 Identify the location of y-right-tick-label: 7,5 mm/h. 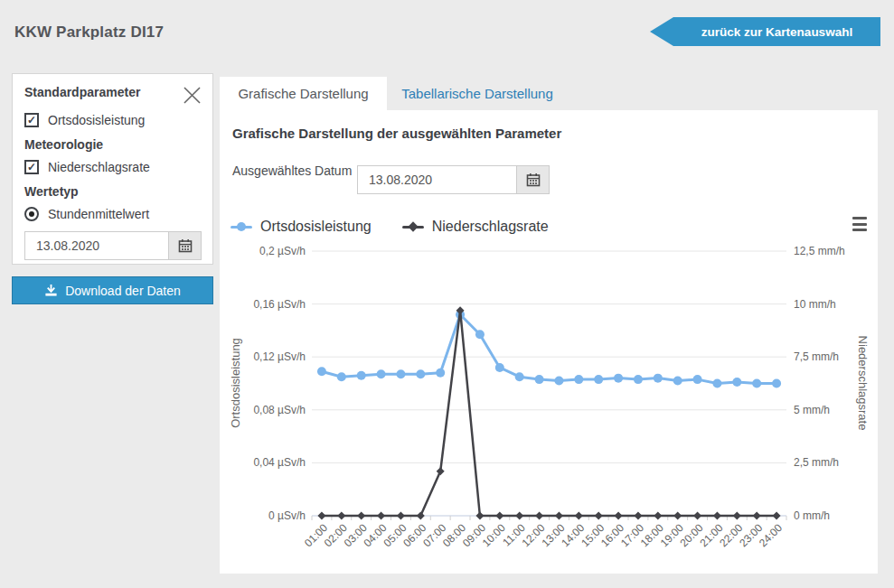
(816, 357).